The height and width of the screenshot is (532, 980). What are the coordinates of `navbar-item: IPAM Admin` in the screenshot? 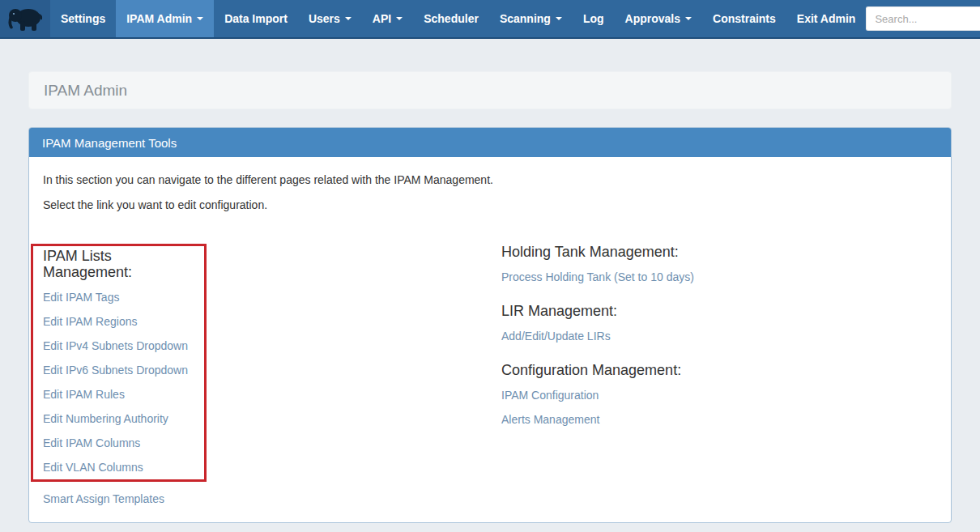 It's located at (165, 19).